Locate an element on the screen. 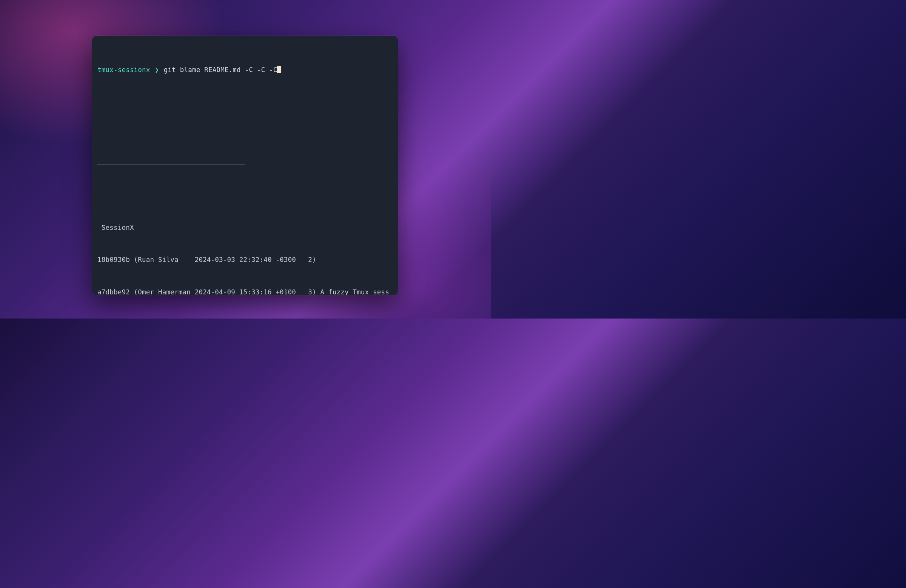 The height and width of the screenshot is (588, 906). output-header: SessionX is located at coordinates (245, 228).